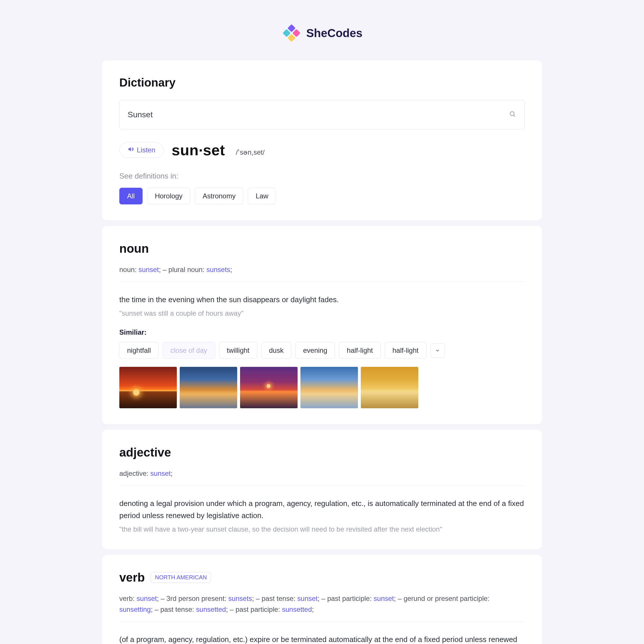  Describe the element at coordinates (322, 83) in the screenshot. I see `page-title: Dictionary` at that location.